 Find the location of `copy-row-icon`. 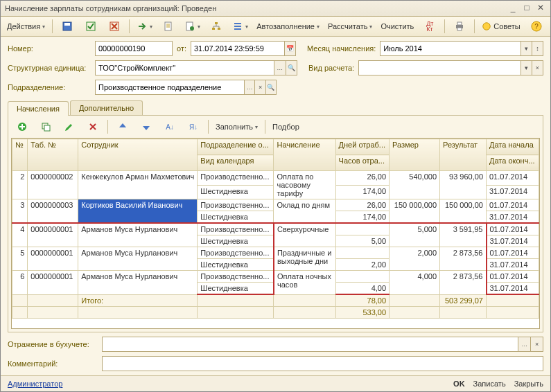

copy-row-icon is located at coordinates (46, 127).